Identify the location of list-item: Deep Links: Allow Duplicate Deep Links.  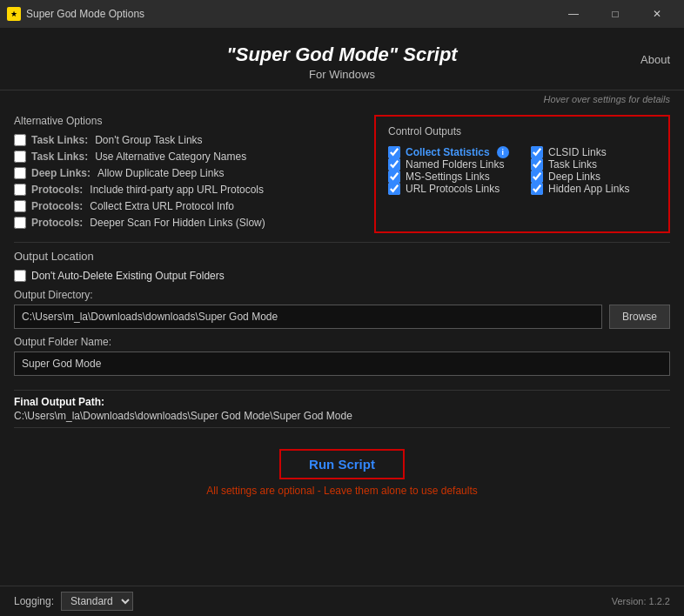
(187, 173).